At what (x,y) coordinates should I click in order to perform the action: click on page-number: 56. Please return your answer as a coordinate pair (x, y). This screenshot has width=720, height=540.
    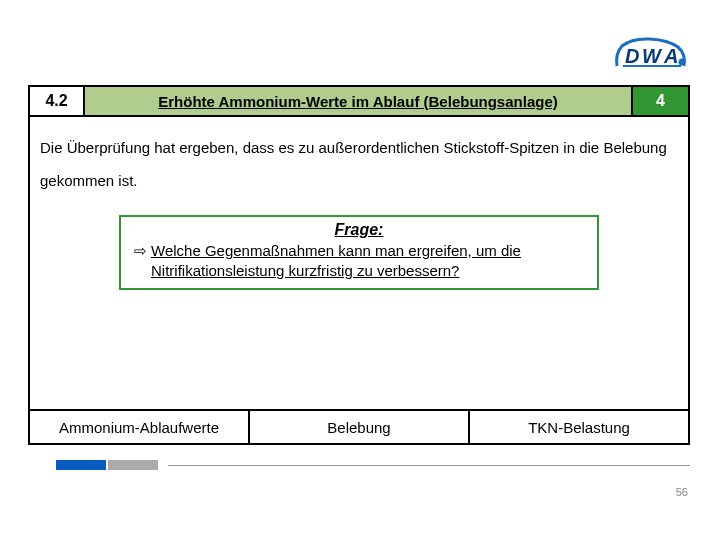
    Looking at the image, I should click on (682, 492).